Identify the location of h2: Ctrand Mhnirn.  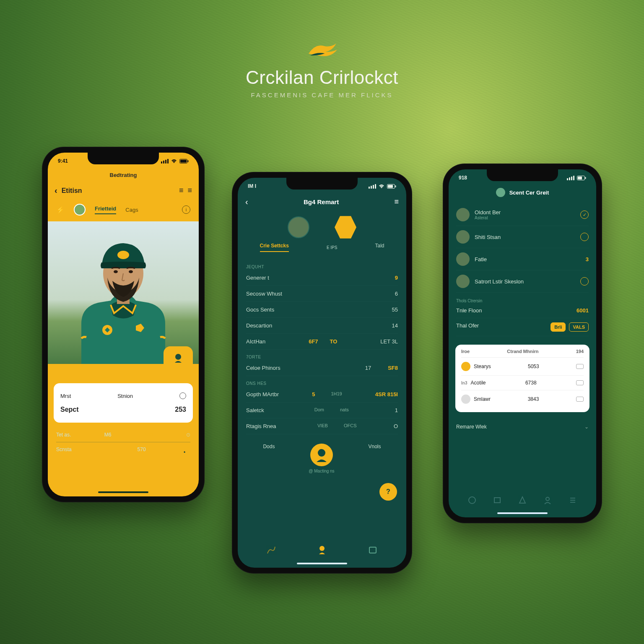
(522, 351).